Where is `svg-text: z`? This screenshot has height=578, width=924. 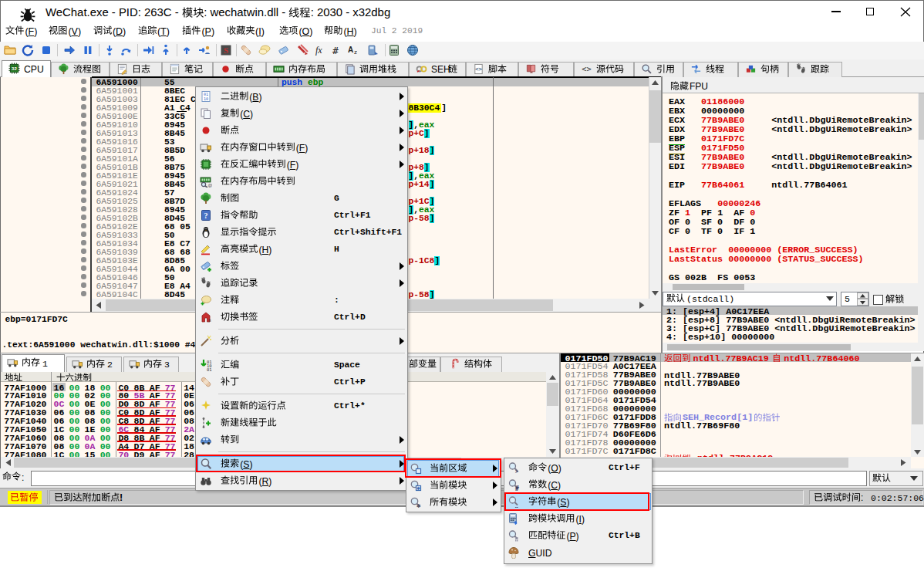 svg-text: z is located at coordinates (356, 52).